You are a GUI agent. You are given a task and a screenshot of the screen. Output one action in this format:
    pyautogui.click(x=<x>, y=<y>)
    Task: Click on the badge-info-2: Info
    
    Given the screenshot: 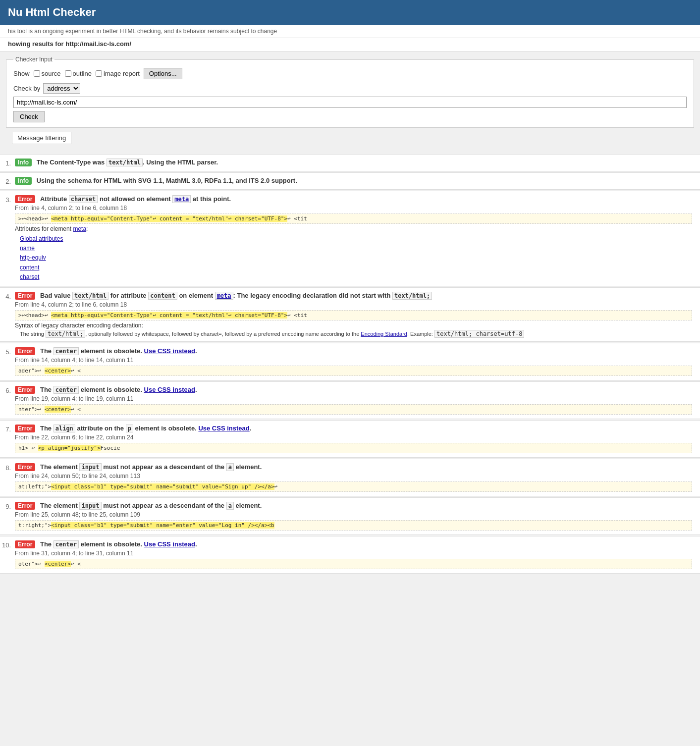 What is the action you would take?
    pyautogui.click(x=23, y=181)
    